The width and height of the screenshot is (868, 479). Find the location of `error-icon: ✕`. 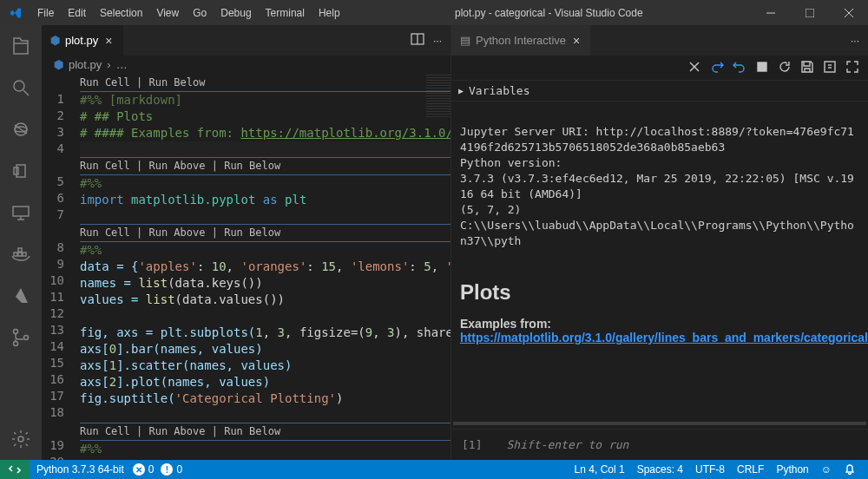

error-icon: ✕ is located at coordinates (139, 469).